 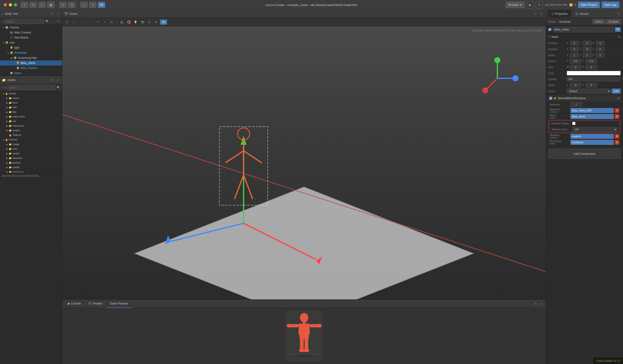 What do you see at coordinates (591, 61) in the screenshot?
I see `anchor-y-input` at bounding box center [591, 61].